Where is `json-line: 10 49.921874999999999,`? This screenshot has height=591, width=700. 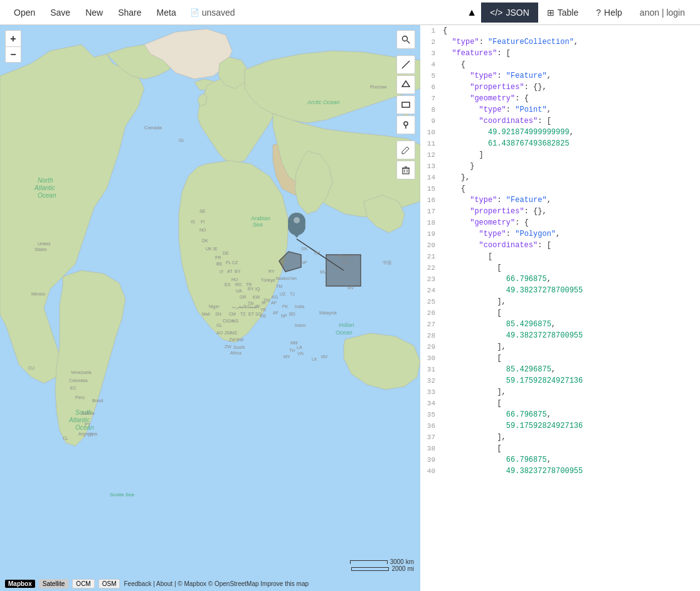
json-line: 10 49.921874999999999, is located at coordinates (560, 132).